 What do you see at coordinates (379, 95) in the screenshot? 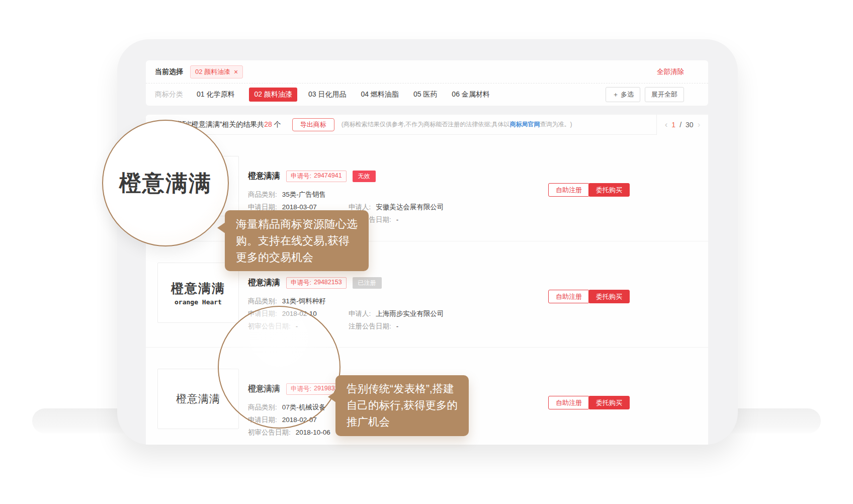
I see `category-item-04: 04 燃料油脂` at bounding box center [379, 95].